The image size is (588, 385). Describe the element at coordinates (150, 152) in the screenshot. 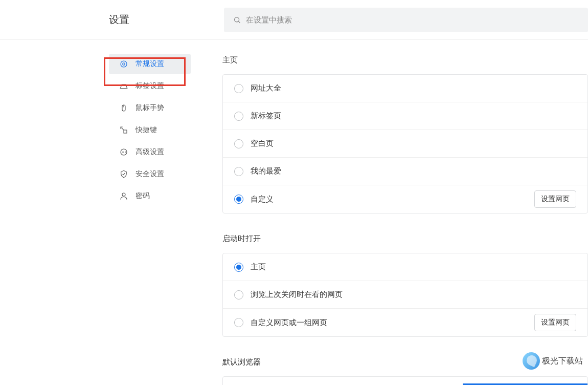

I see `sidebar-item-label: 高级设置` at that location.